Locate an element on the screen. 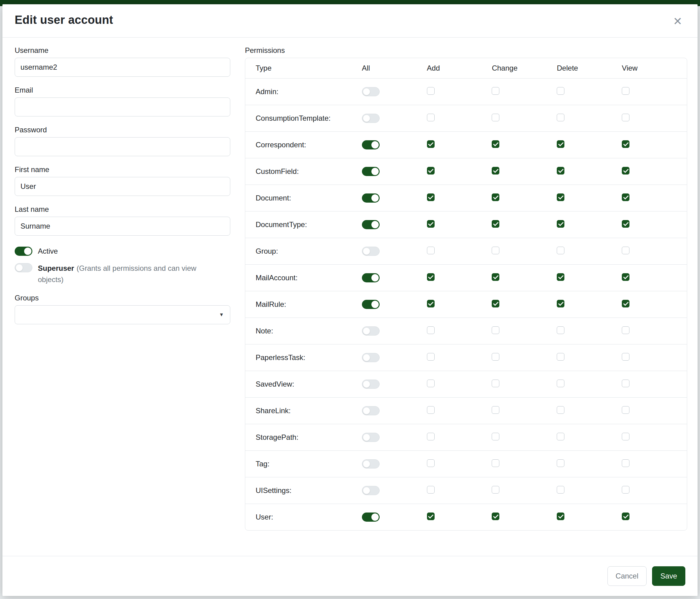  save-button: Save is located at coordinates (669, 576).